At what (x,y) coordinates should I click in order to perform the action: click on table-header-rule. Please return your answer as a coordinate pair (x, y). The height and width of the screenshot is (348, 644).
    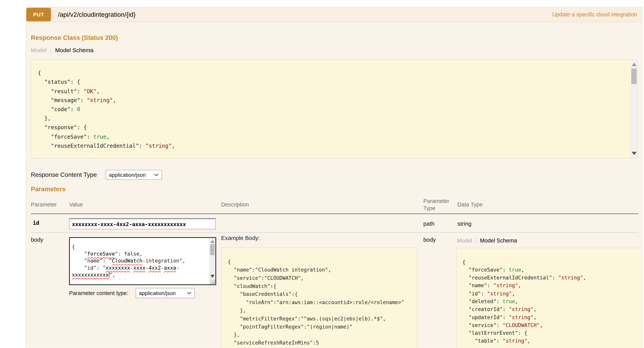
    Looking at the image, I should click on (334, 214).